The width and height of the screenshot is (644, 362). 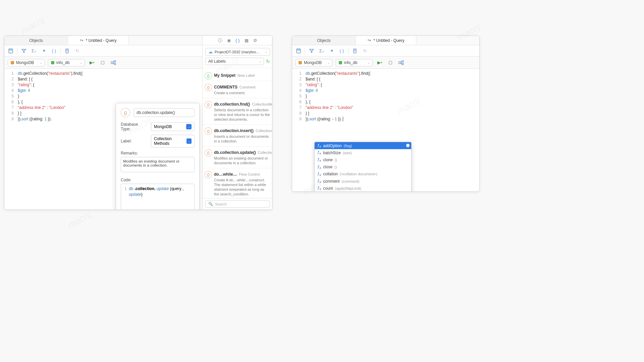 I want to click on autocomplete-item: ƒxbatchSize (size), so click(x=363, y=153).